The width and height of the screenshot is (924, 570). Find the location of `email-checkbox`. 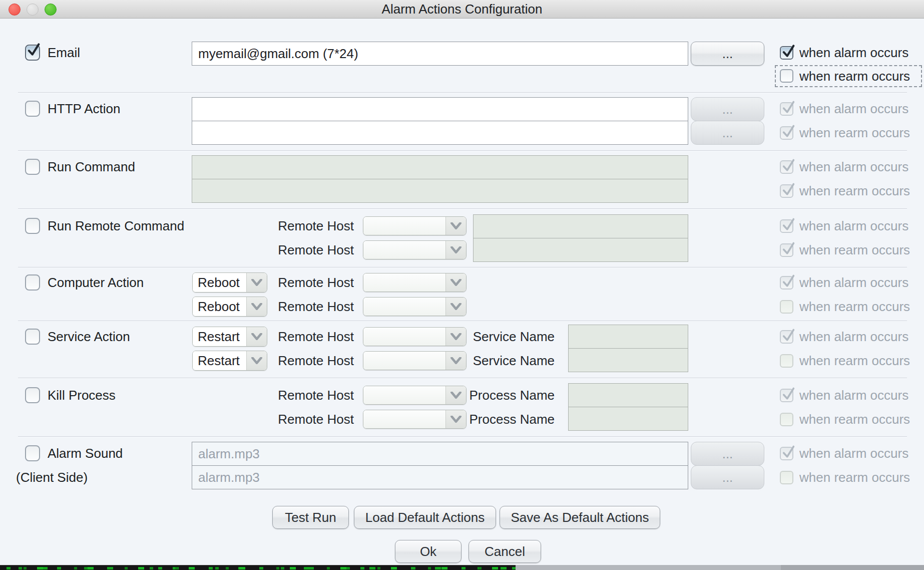

email-checkbox is located at coordinates (33, 53).